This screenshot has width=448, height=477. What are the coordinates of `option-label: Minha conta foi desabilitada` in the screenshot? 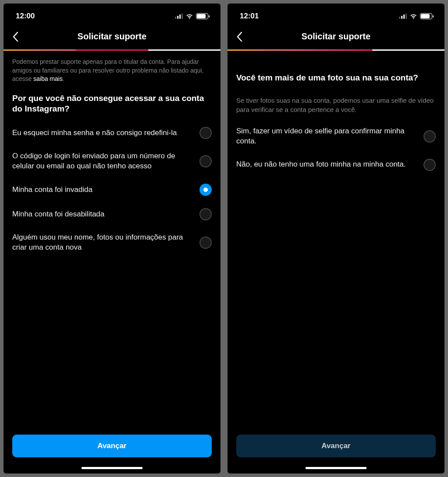 It's located at (103, 214).